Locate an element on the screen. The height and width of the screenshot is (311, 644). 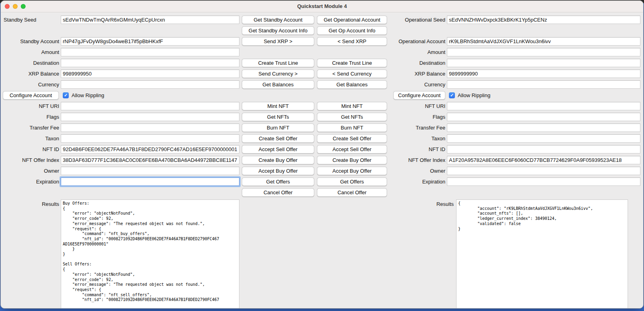
standby-cancel-offer-button: Cancel Offer is located at coordinates (278, 193).